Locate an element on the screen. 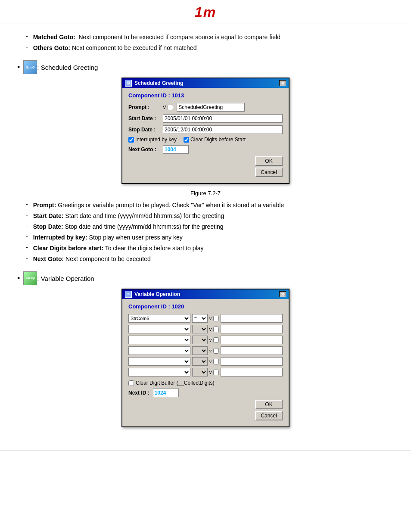 This screenshot has width=411, height=532. cancel-button-scheduled: Cancel is located at coordinates (269, 172).